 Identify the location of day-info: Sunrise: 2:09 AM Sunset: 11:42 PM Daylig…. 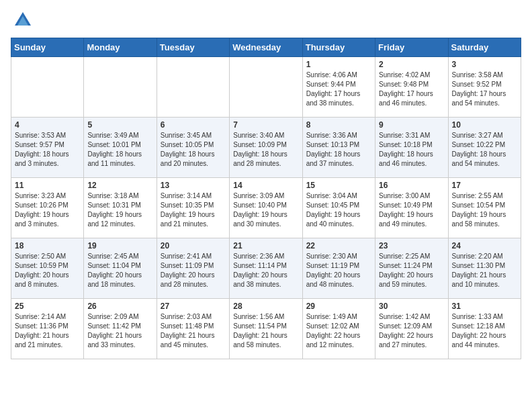
(120, 331).